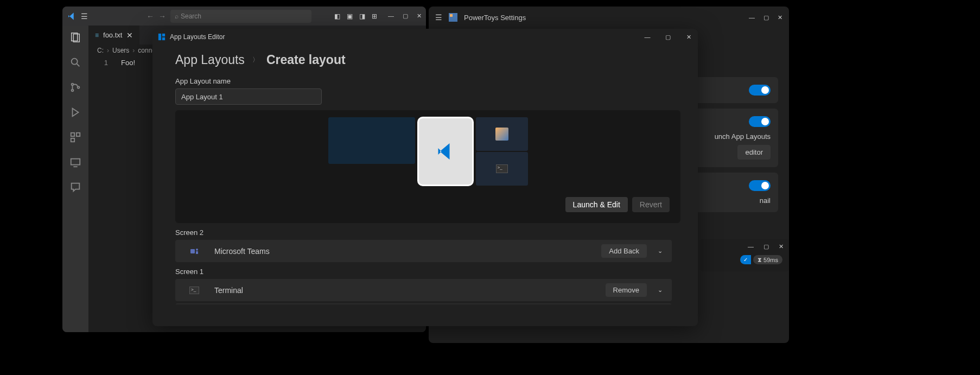 This screenshot has height=375, width=980. What do you see at coordinates (306, 60) in the screenshot?
I see `breadcrumb-current: Create layout` at bounding box center [306, 60].